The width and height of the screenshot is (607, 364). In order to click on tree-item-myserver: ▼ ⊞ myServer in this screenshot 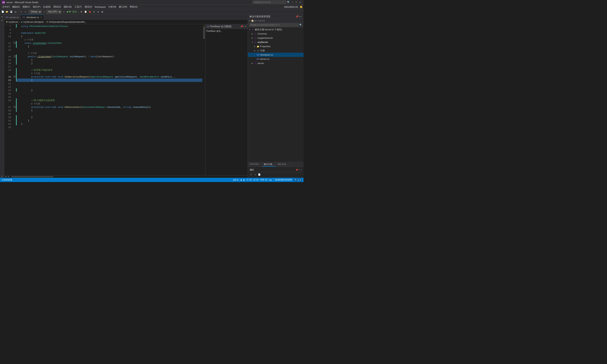, I will do `click(276, 42)`.